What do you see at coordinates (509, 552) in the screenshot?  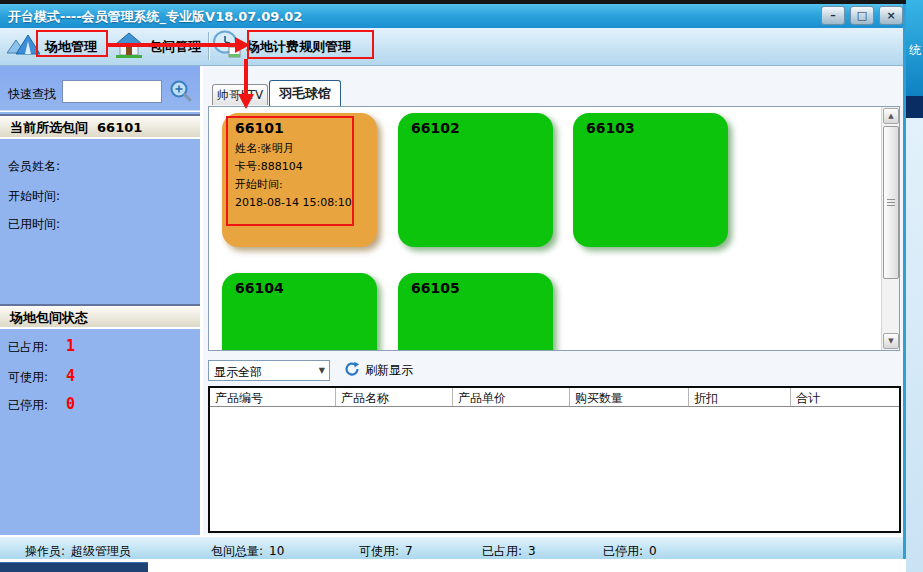 I see `statusbar-occupied: 已占用:3` at bounding box center [509, 552].